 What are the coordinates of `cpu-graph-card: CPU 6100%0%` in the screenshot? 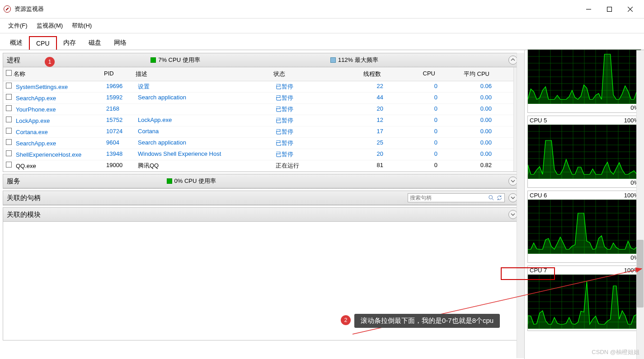 It's located at (584, 227).